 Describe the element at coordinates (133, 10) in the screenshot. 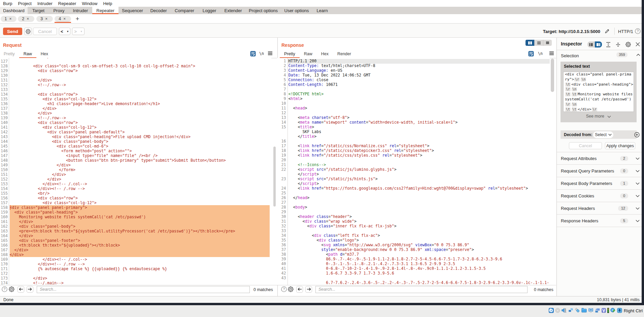

I see `main-tab-sequencer: Sequencer` at that location.